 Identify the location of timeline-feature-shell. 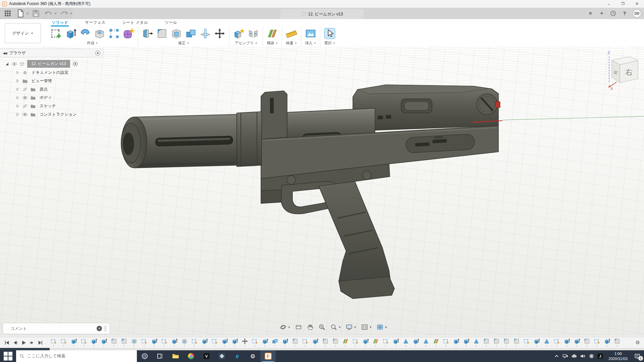
(134, 342).